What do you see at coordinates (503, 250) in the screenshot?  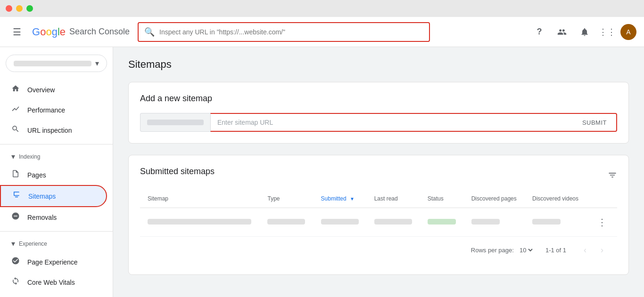 I see `rows-per-page: Rows per page: 10 25 50` at bounding box center [503, 250].